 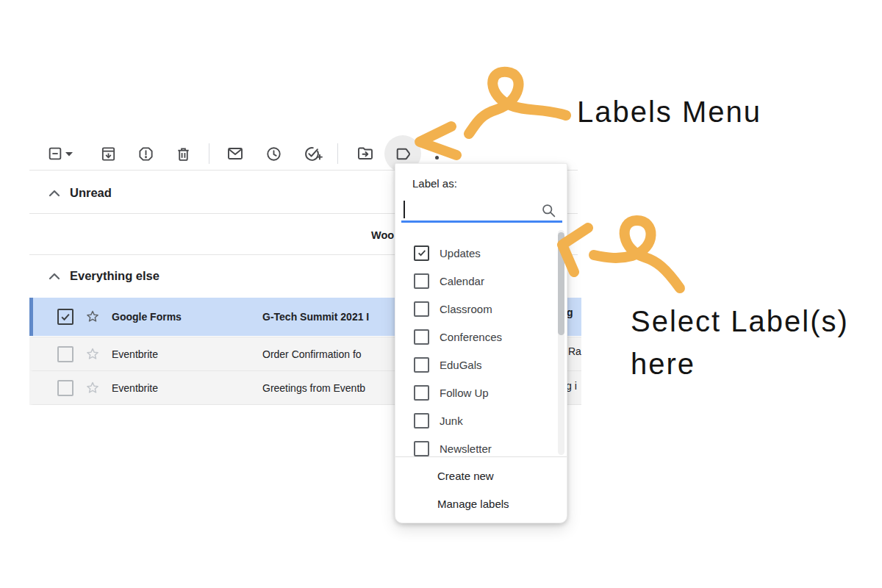 What do you see at coordinates (482, 222) in the screenshot?
I see `search-underline` at bounding box center [482, 222].